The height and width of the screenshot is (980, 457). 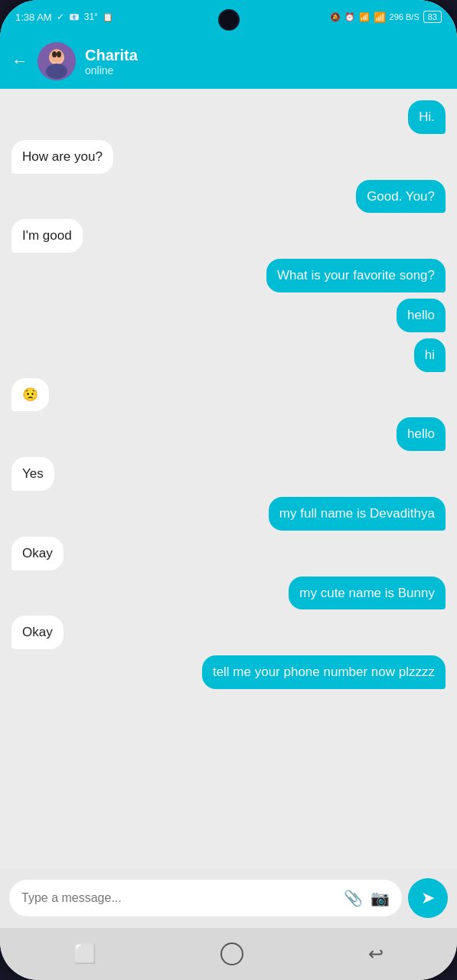 I want to click on message-bubble-2: How are you?, so click(x=63, y=157).